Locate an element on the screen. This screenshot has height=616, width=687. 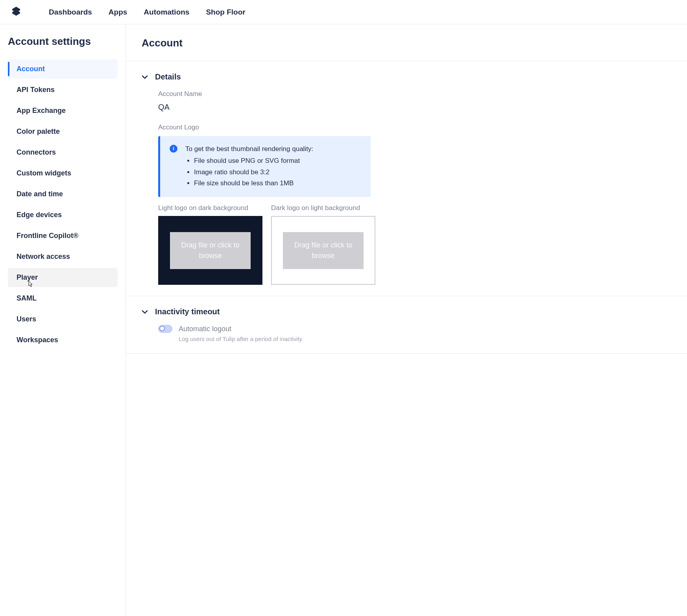
sidebar-item-network-access: Network access is located at coordinates (63, 256).